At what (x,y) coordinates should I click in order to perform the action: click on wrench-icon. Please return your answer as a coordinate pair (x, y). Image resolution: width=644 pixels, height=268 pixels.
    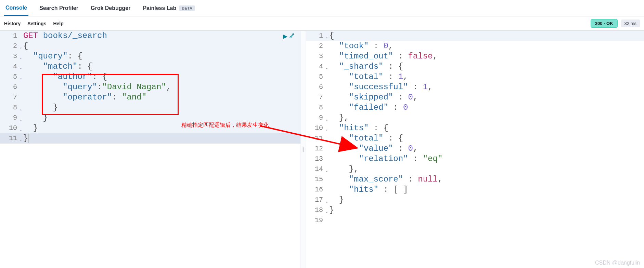
    Looking at the image, I should click on (292, 36).